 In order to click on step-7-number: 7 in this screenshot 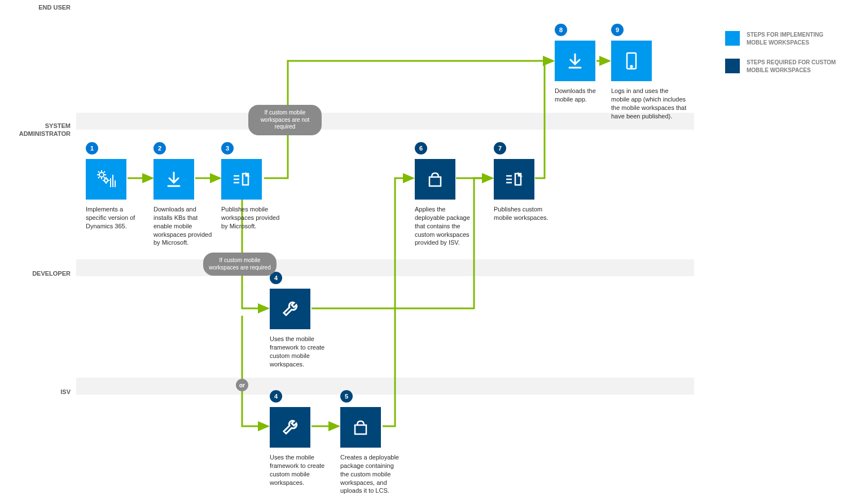, I will do `click(500, 148)`.